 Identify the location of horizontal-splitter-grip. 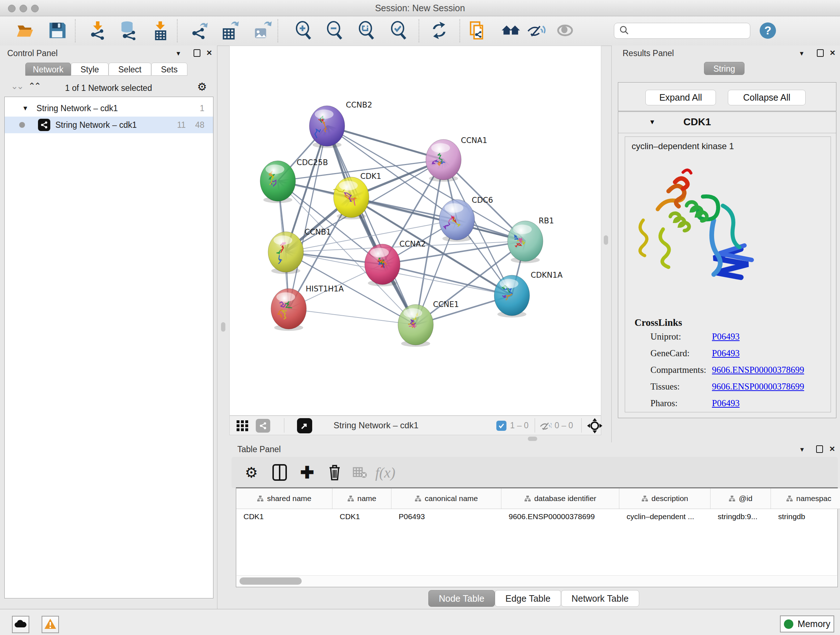
(532, 439).